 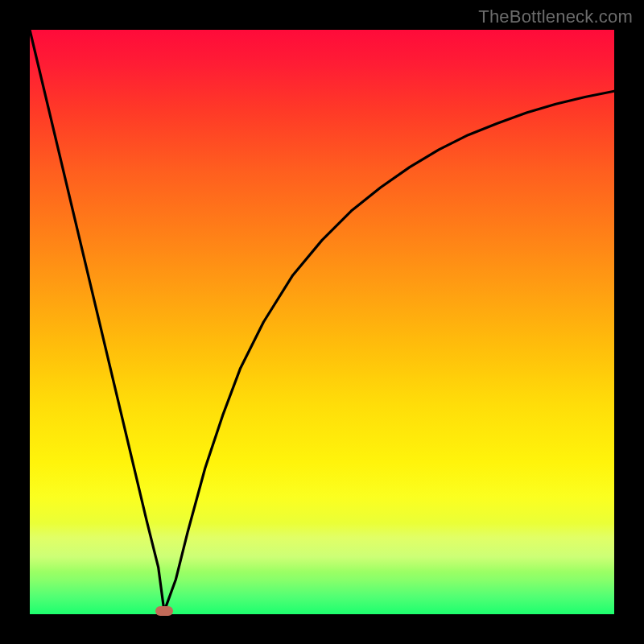 What do you see at coordinates (555, 17) in the screenshot?
I see `watermark-text: TheBottleneck.com` at bounding box center [555, 17].